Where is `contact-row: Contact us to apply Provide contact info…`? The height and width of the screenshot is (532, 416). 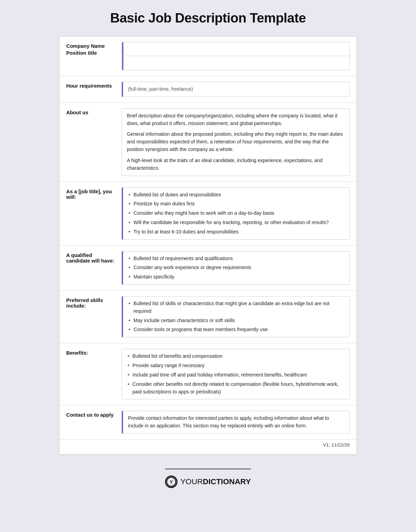 contact-row: Contact us to apply Provide contact info… is located at coordinates (208, 423).